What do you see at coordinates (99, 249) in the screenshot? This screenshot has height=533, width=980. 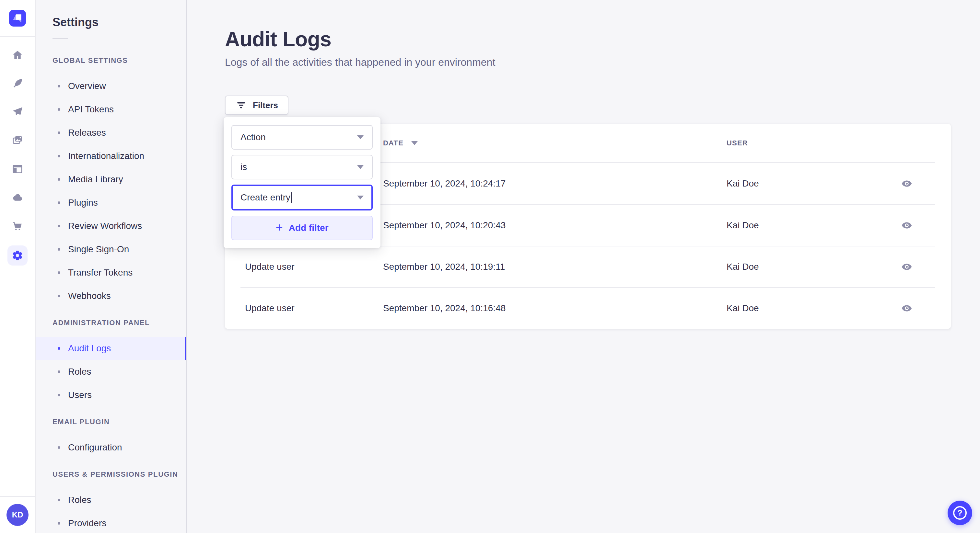 I see `sidebar-item-label: Single Sign-On` at bounding box center [99, 249].